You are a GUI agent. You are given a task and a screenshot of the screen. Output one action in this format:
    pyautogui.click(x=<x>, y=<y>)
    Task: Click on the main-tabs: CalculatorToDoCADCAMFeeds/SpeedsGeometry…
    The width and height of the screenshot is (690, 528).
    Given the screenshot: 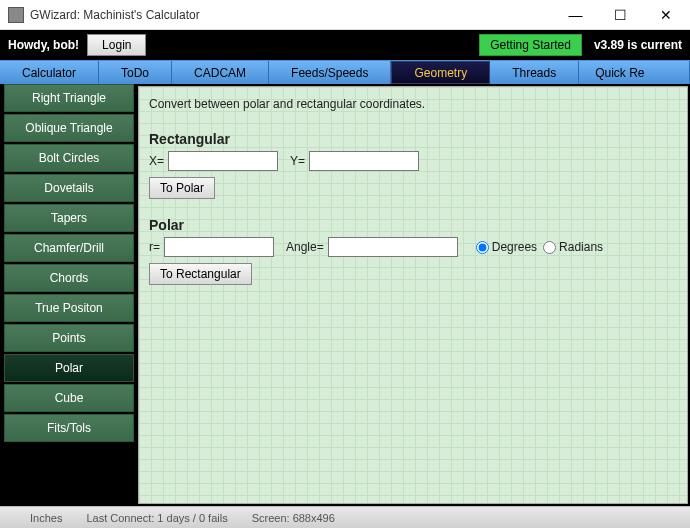 What is the action you would take?
    pyautogui.click(x=345, y=72)
    